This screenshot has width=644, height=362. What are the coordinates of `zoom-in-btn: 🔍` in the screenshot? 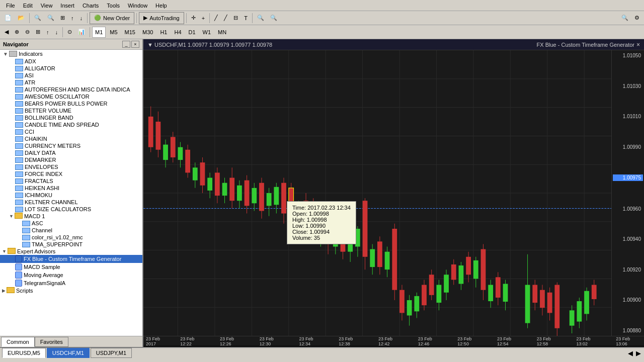 It's located at (261, 18).